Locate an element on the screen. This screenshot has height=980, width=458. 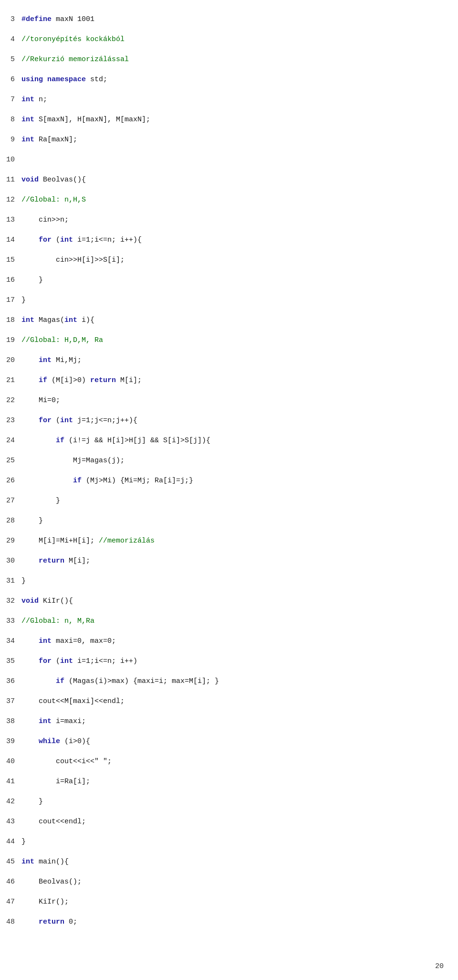
line-content: Beolvas(); is located at coordinates (239, 882).